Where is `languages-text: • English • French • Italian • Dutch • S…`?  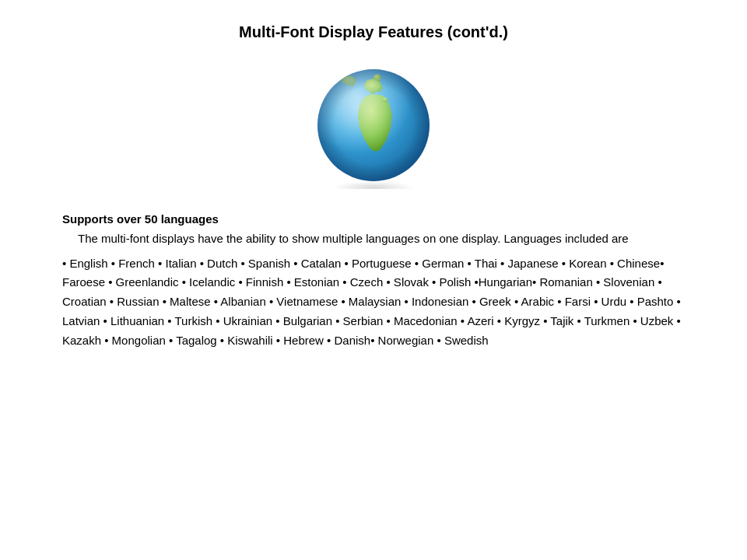
languages-text: • English • French • Italian • Dutch • S… is located at coordinates (374, 303).